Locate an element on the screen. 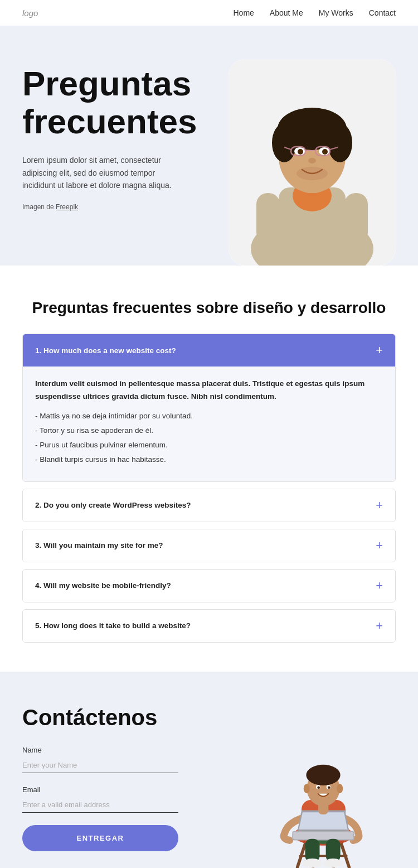  contact-illustration is located at coordinates (323, 787).